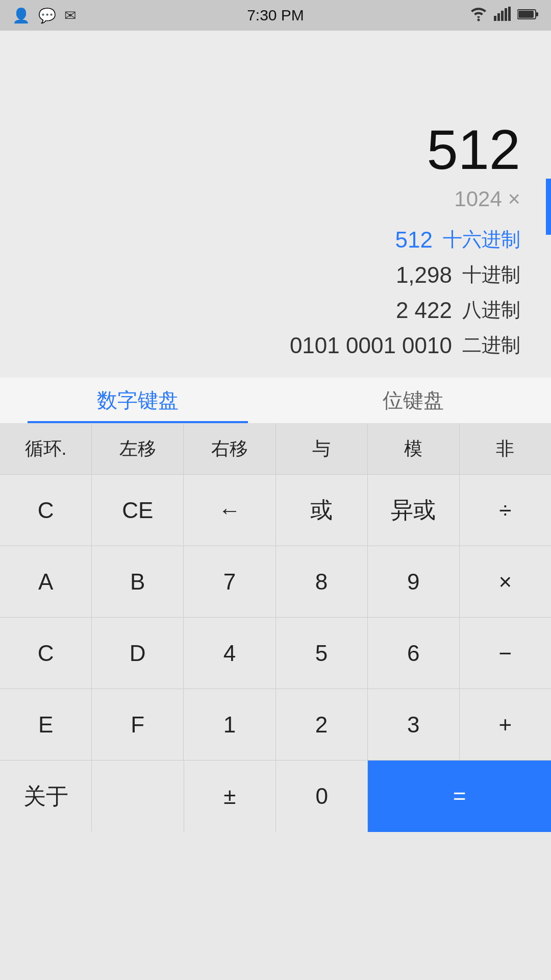 The height and width of the screenshot is (980, 551). What do you see at coordinates (46, 796) in the screenshot?
I see `key-about: 关于` at bounding box center [46, 796].